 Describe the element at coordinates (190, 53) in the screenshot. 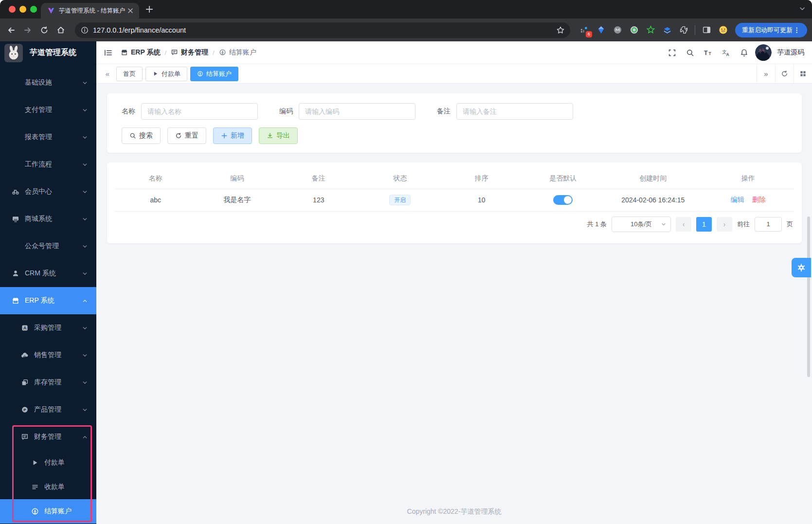

I see `breadcrumb-item: 财务管理` at that location.